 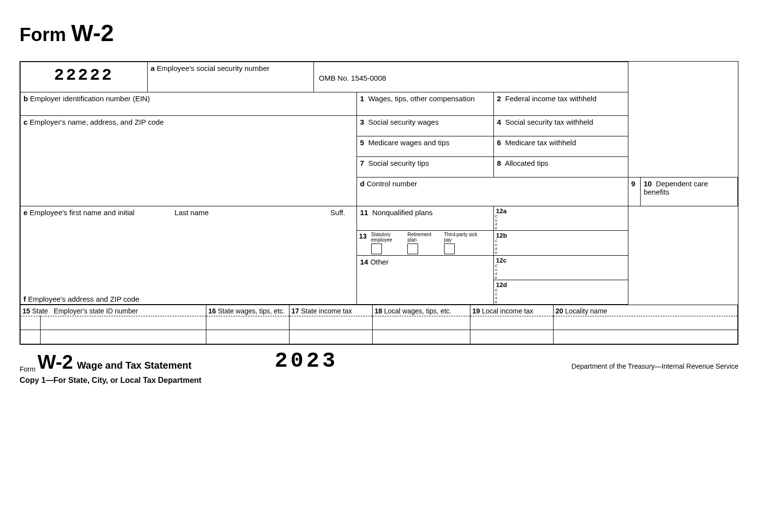 I want to click on box-d: d Control number, so click(x=492, y=192).